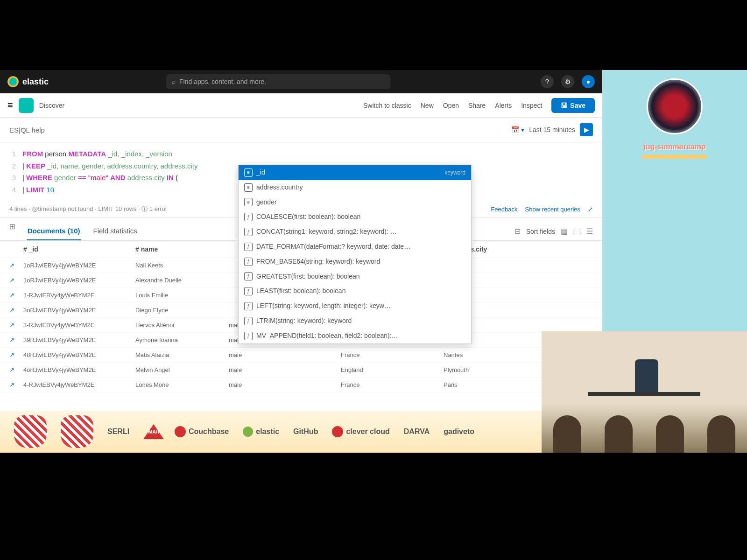  Describe the element at coordinates (564, 231) in the screenshot. I see `density-icon: ▤` at that location.